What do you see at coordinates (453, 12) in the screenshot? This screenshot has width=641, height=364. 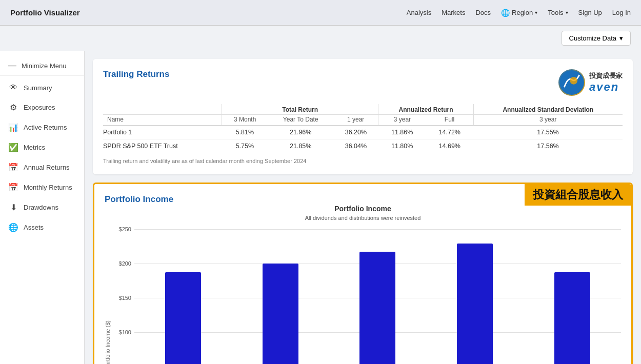 I see `nav-markets: Markets` at bounding box center [453, 12].